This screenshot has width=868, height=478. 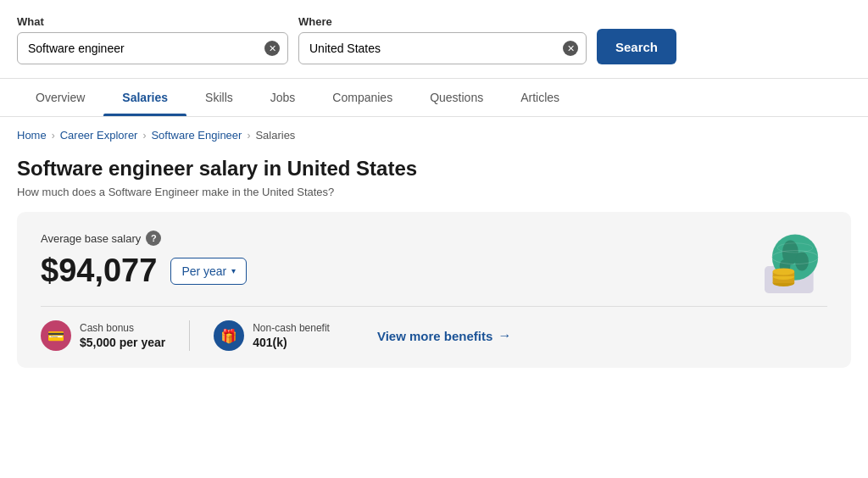 I want to click on breadcrumb-sep-2: ›, so click(x=144, y=136).